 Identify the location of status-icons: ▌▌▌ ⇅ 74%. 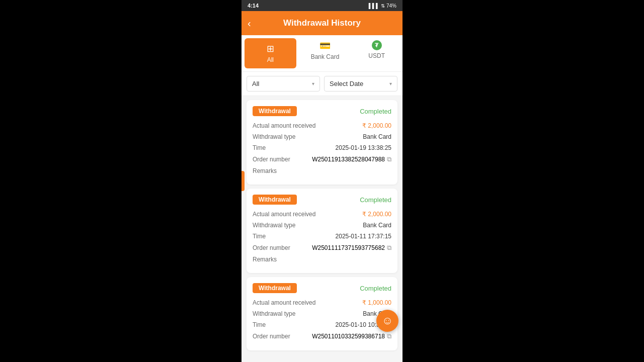
(382, 6).